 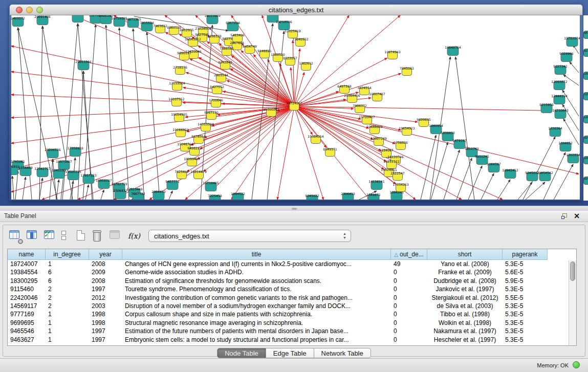 What do you see at coordinates (105, 255) in the screenshot?
I see `column-header-year: year` at bounding box center [105, 255].